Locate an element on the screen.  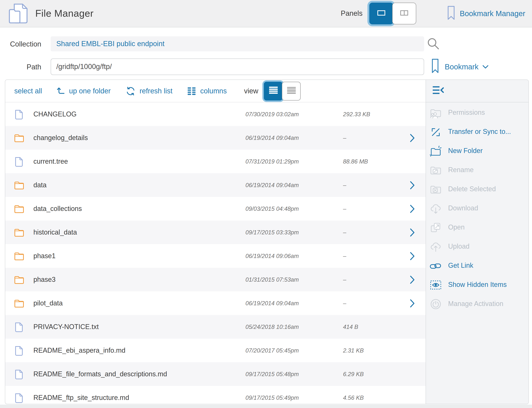
sidebar-item-rename: Rename is located at coordinates (477, 170).